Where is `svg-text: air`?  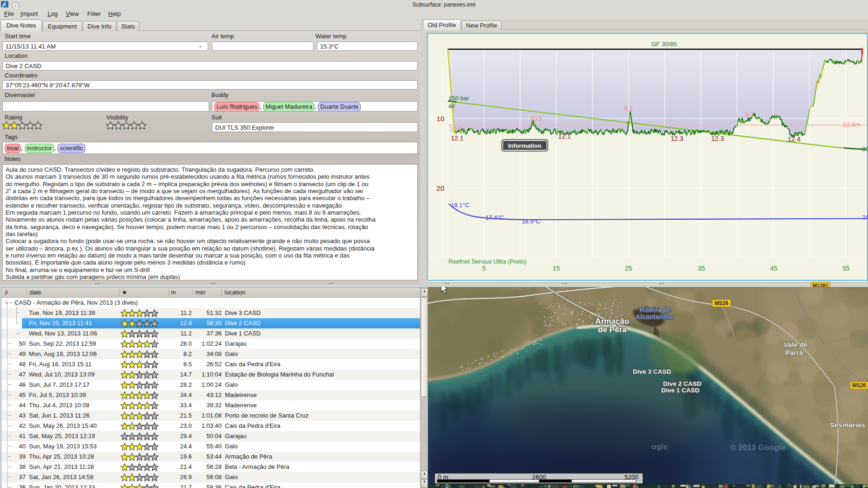 svg-text: air is located at coordinates (452, 105).